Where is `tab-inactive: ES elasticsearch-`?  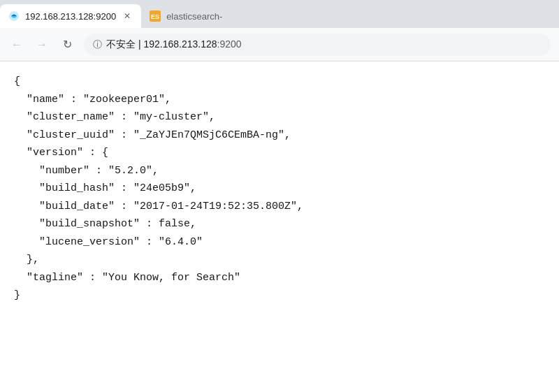 tab-inactive: ES elasticsearch- is located at coordinates (204, 16).